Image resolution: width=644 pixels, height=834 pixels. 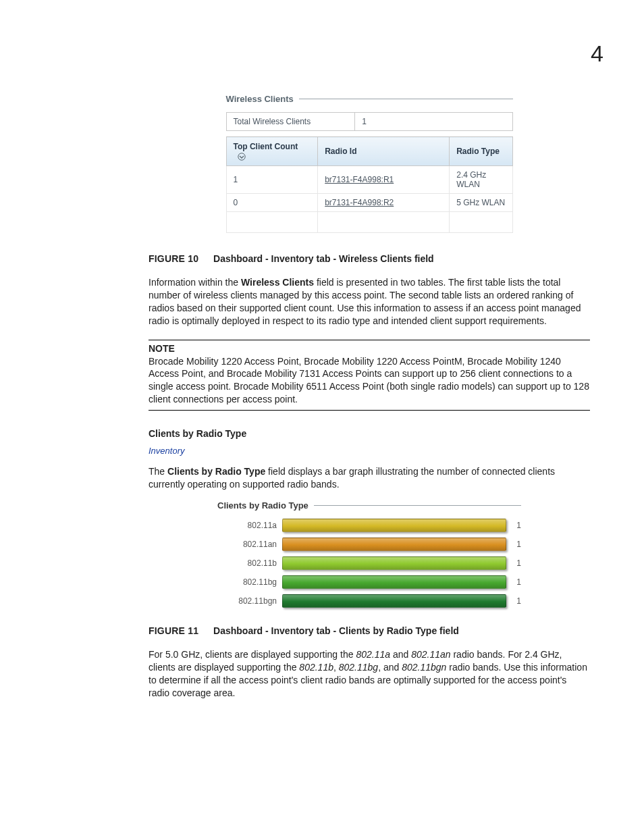 What do you see at coordinates (173, 259) in the screenshot?
I see `figure-label: FIGURE 10` at bounding box center [173, 259].